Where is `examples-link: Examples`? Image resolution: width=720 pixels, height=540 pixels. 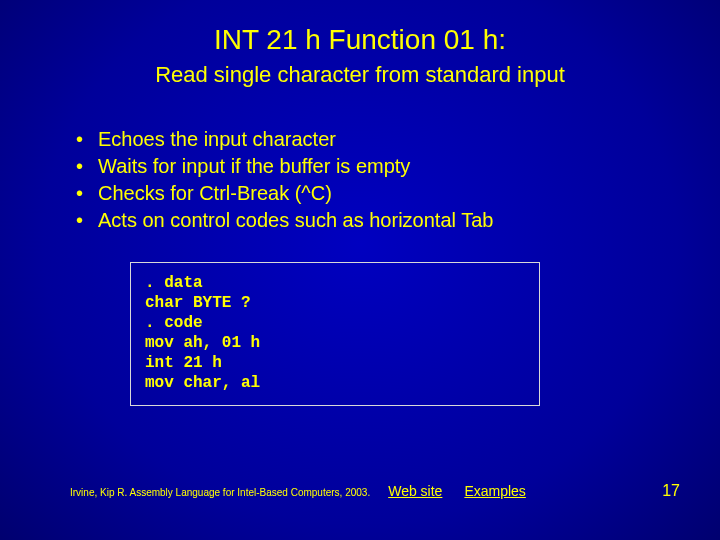
examples-link: Examples is located at coordinates (494, 491).